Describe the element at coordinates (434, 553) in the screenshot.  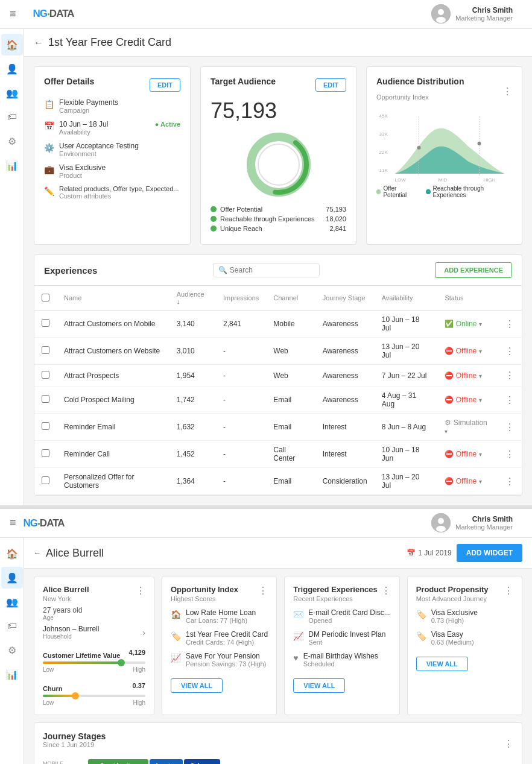
I see `date-text: 1 Jul 2019` at that location.